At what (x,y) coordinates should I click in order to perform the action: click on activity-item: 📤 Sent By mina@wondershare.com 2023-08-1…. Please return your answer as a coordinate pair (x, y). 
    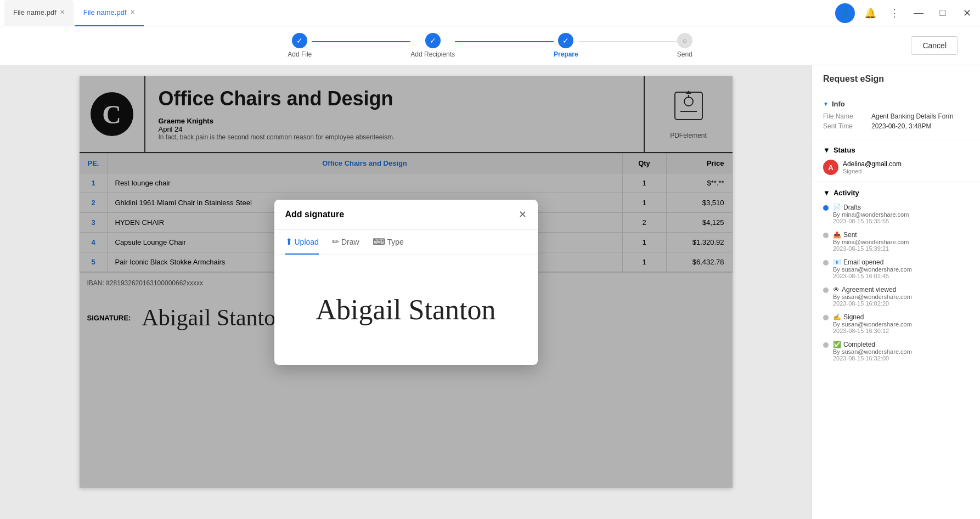
    Looking at the image, I should click on (896, 241).